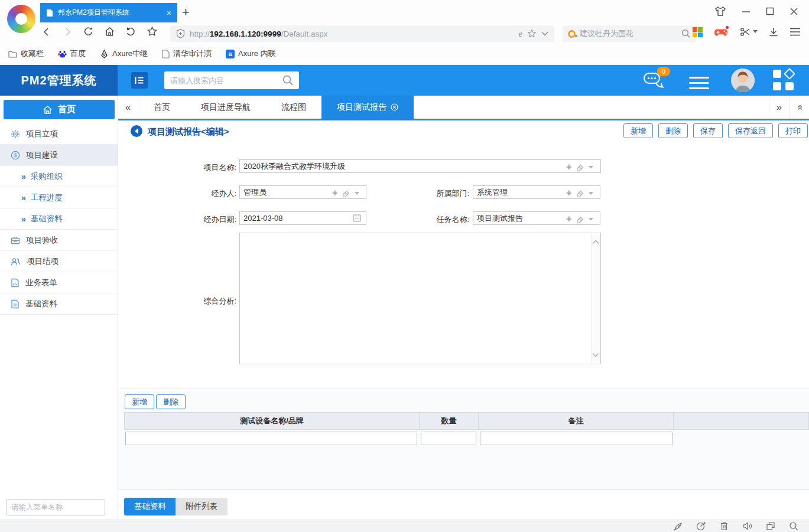 This screenshot has width=809, height=532. I want to click on sidebar-home-button: 首页, so click(59, 110).